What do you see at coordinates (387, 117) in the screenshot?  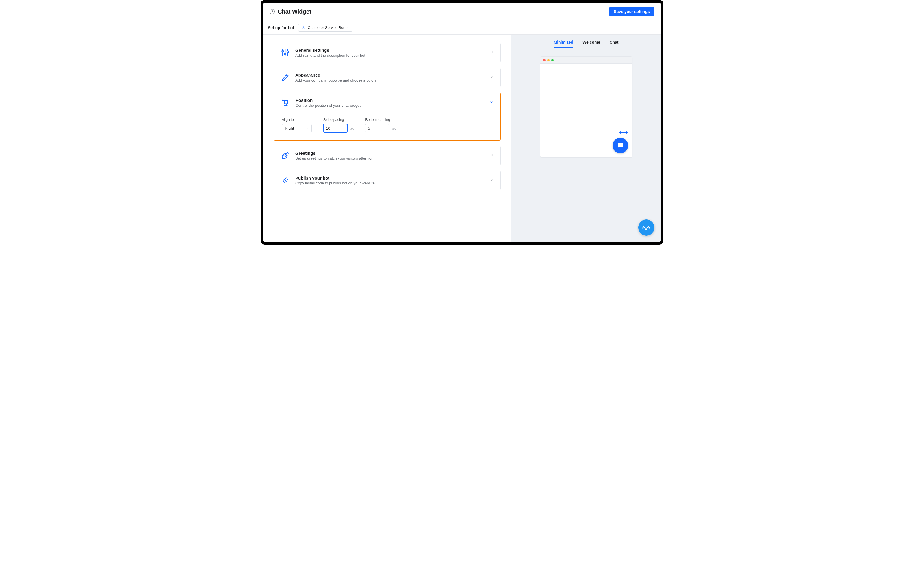 I see `section-position: Position Control the position of your ch…` at bounding box center [387, 117].